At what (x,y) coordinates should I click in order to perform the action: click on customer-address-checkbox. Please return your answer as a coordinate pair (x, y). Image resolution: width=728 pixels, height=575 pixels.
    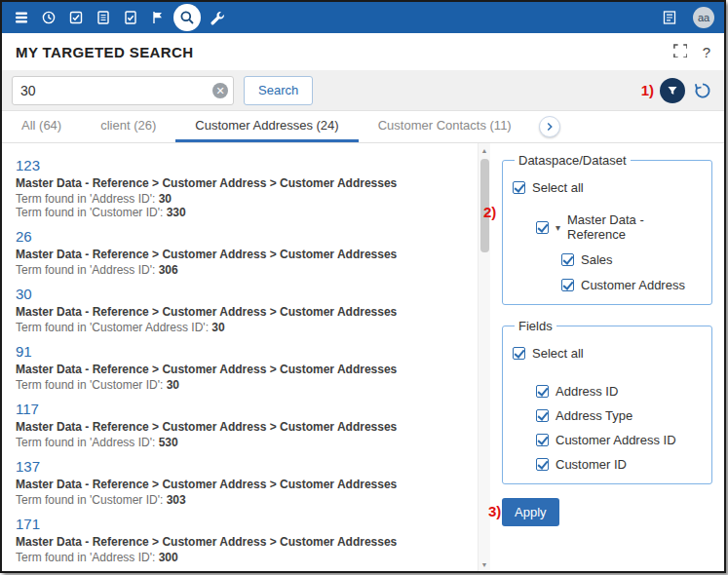
    Looking at the image, I should click on (567, 285).